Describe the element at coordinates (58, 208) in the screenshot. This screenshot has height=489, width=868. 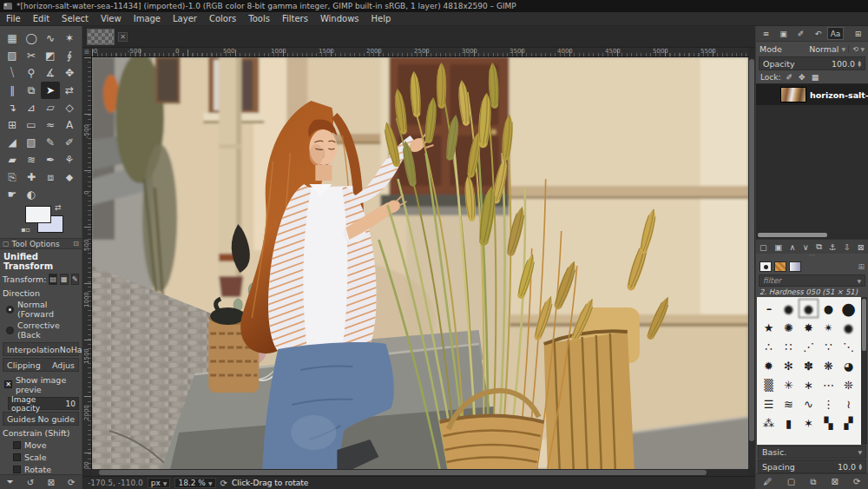
I see `swap-colors-icon: ⇄` at that location.